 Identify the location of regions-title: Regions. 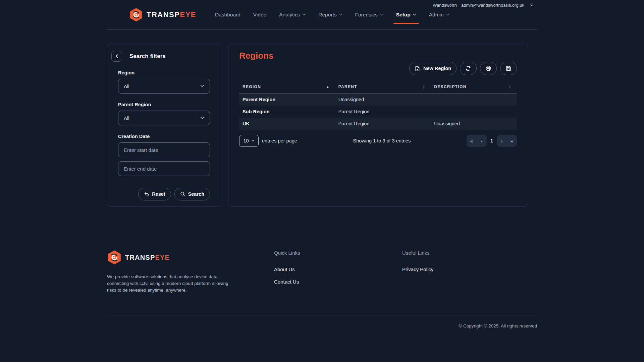
(378, 56).